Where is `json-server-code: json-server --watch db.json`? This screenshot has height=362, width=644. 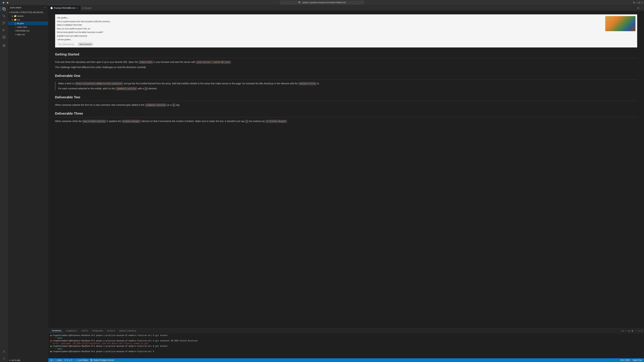 json-server-code: json-server --watch db.json is located at coordinates (214, 62).